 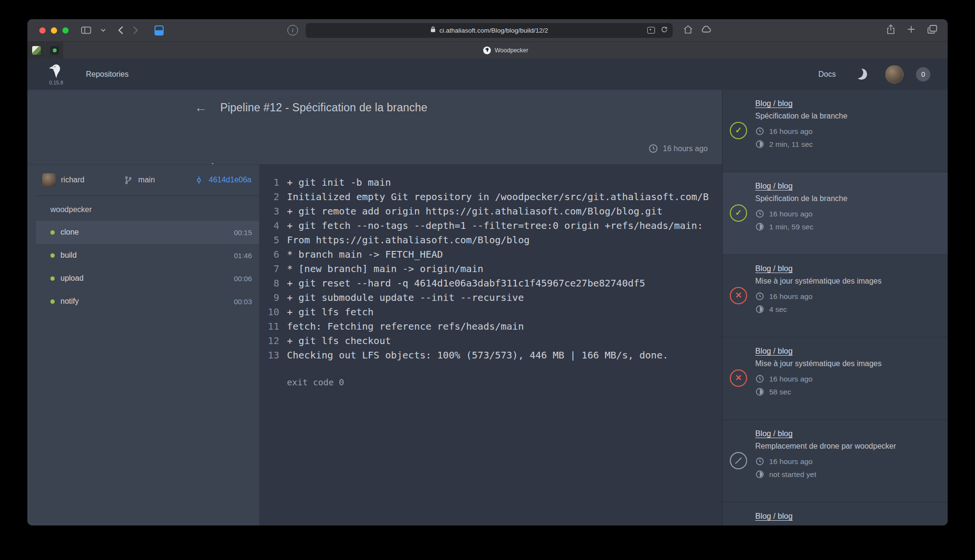 What do you see at coordinates (801, 144) in the screenshot?
I see `build-duration-row: 2 min, 11 sec` at bounding box center [801, 144].